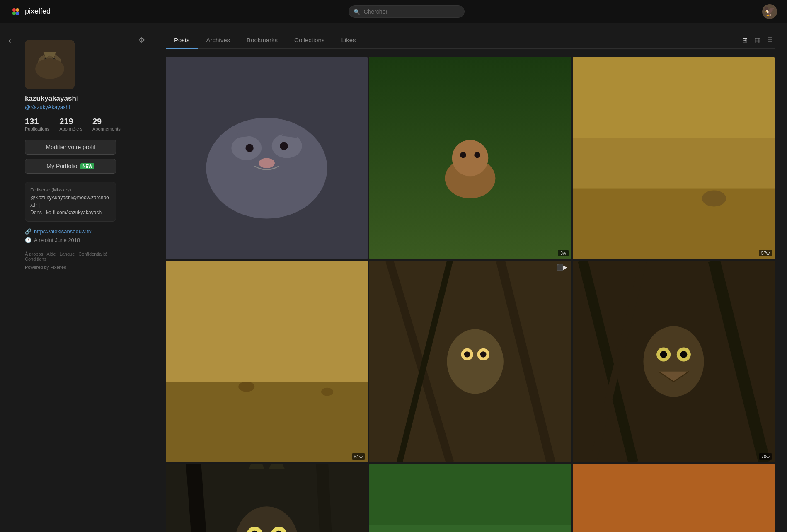  Describe the element at coordinates (182, 40) in the screenshot. I see `tab-posts: Posts` at that location.